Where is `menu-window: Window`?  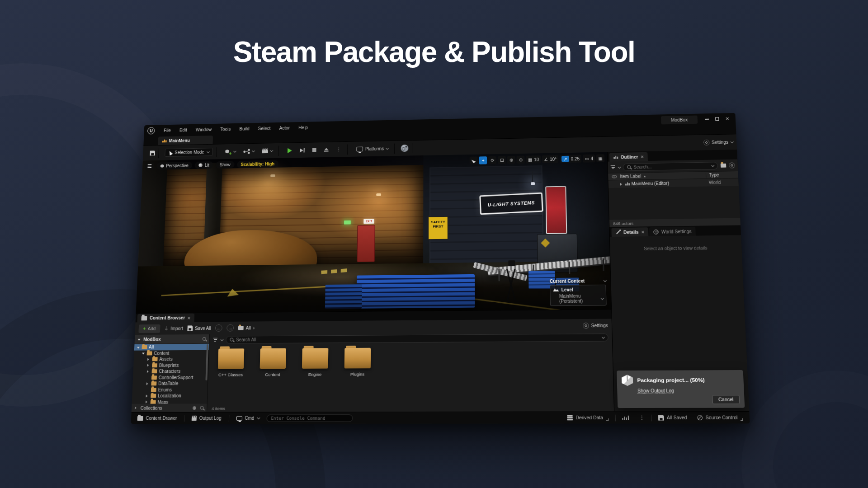
menu-window: Window is located at coordinates (203, 130).